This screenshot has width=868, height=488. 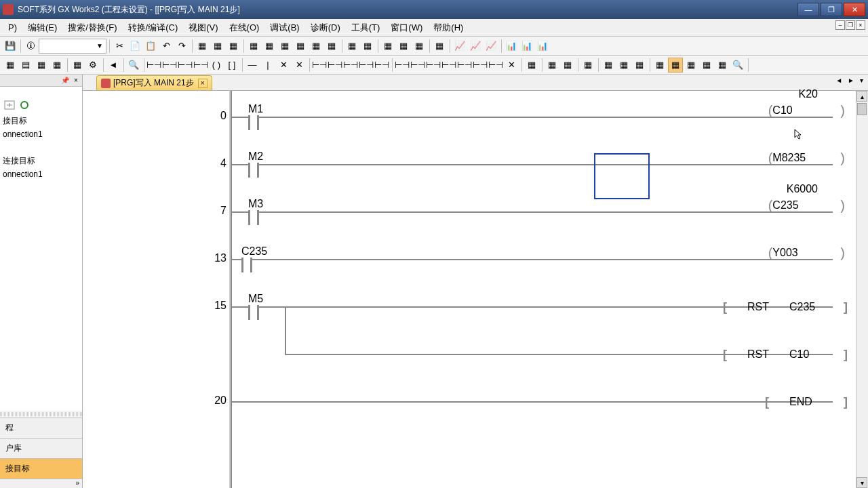 I want to click on grid-button: ▦, so click(x=10, y=65).